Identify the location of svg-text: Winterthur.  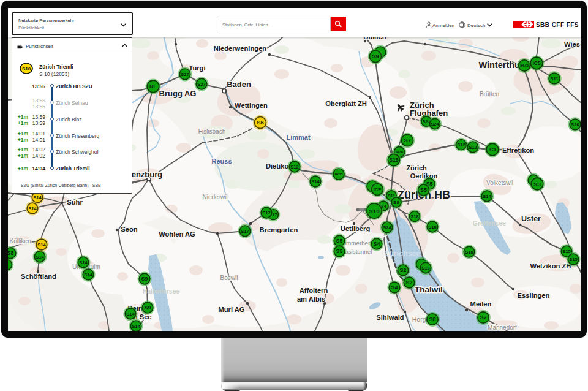
(501, 65).